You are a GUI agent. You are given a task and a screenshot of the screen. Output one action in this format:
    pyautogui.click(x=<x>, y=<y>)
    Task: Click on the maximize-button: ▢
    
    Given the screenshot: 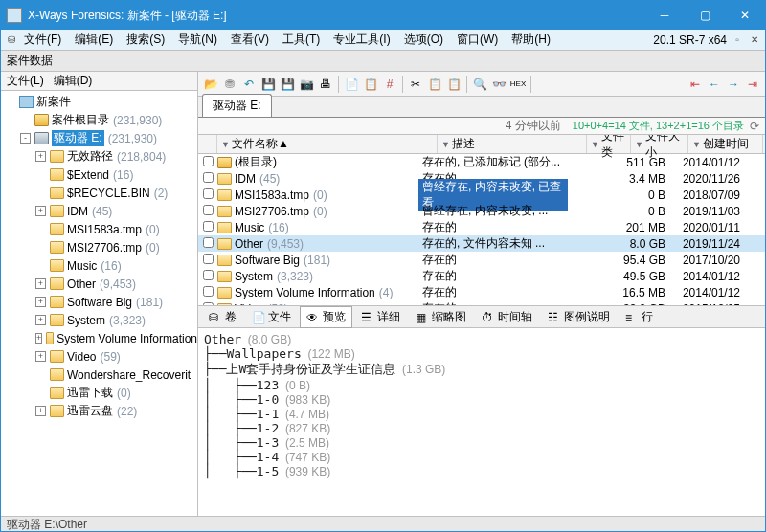 What is the action you would take?
    pyautogui.click(x=705, y=15)
    